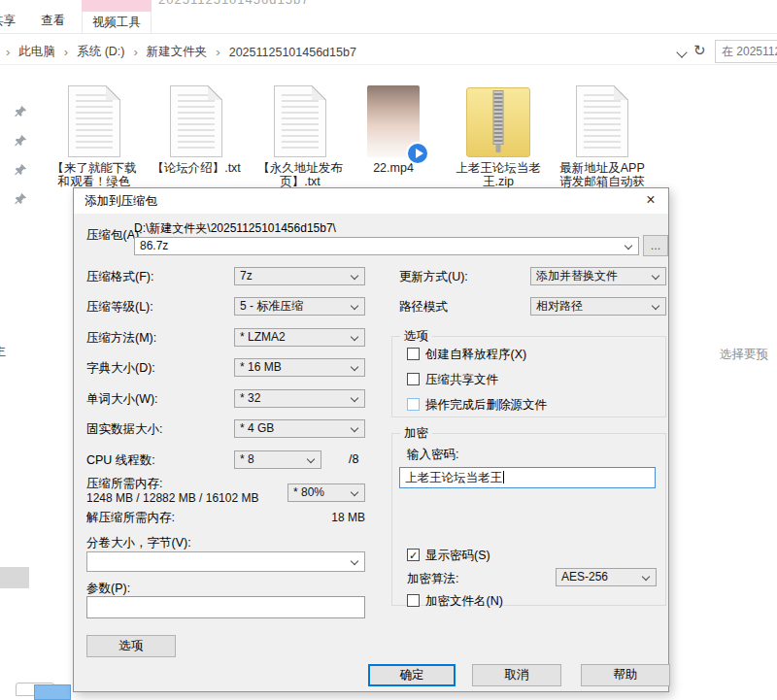  I want to click on memory-percent-combobox: * 80%, so click(326, 493).